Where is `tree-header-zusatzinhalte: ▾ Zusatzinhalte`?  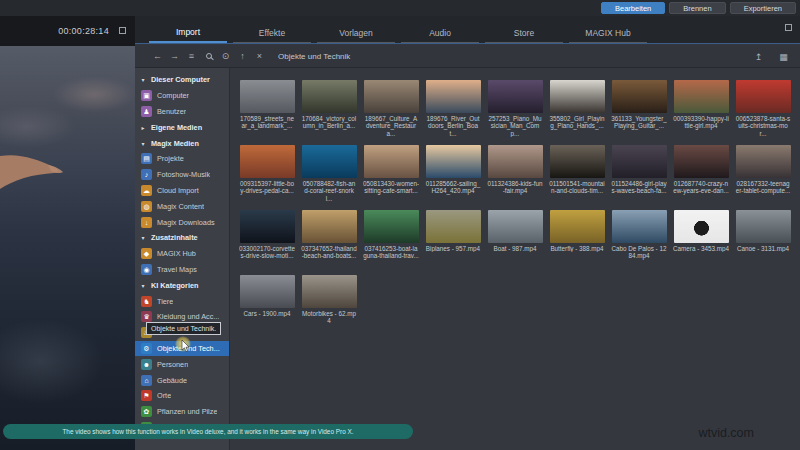
tree-header-zusatzinhalte: ▾ Zusatzinhalte is located at coordinates (182, 238).